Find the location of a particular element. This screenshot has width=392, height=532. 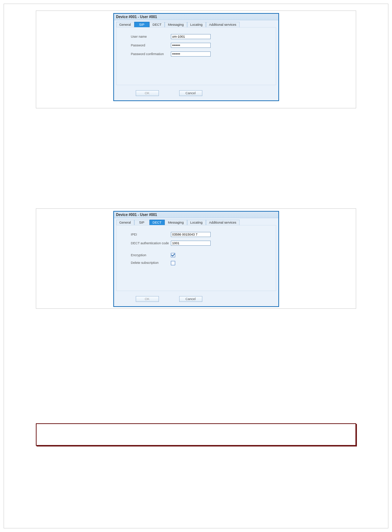

input-password-conf is located at coordinates (191, 54).